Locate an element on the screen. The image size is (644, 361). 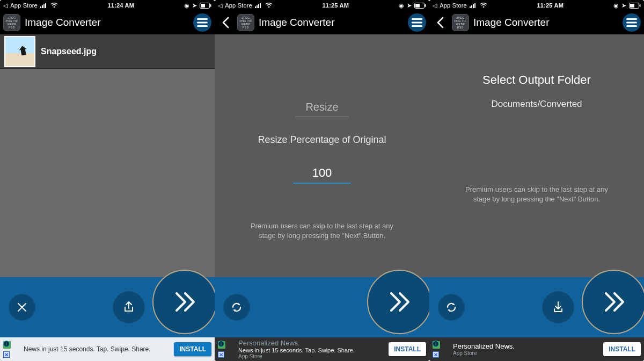
ad-text: Personalized News. App Store is located at coordinates (526, 349).